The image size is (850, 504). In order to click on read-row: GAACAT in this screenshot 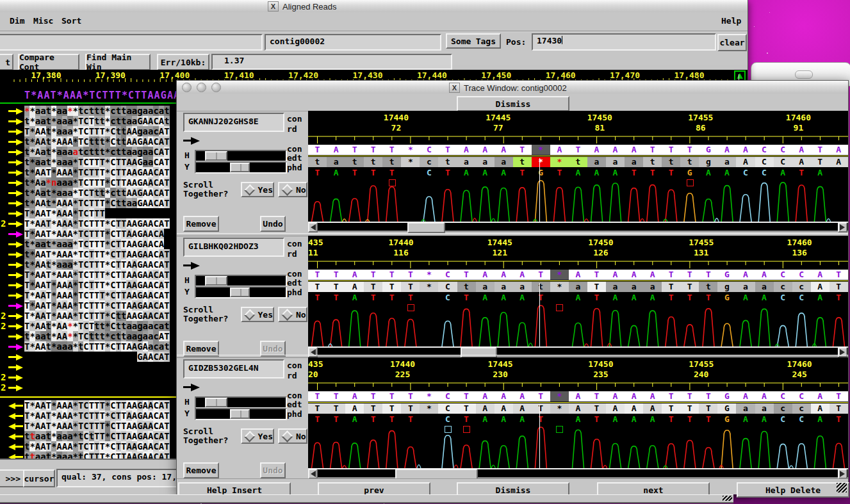, I will do `click(88, 357)`.